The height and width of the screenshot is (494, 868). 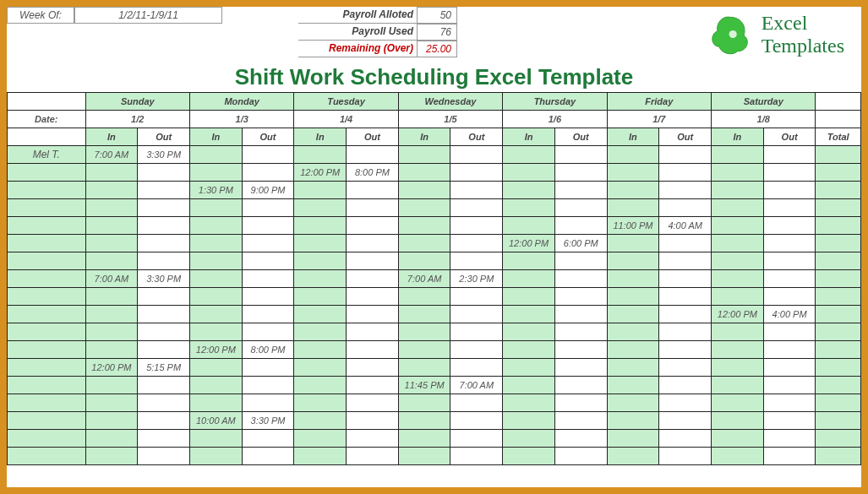 I want to click on in-cell: 7:00 AM, so click(x=424, y=279).